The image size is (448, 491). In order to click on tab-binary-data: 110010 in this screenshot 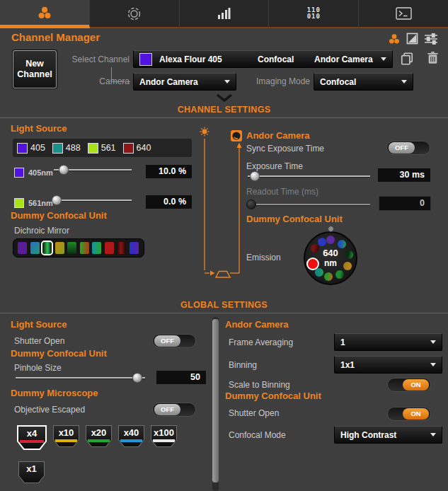, I will do `click(314, 14)`.